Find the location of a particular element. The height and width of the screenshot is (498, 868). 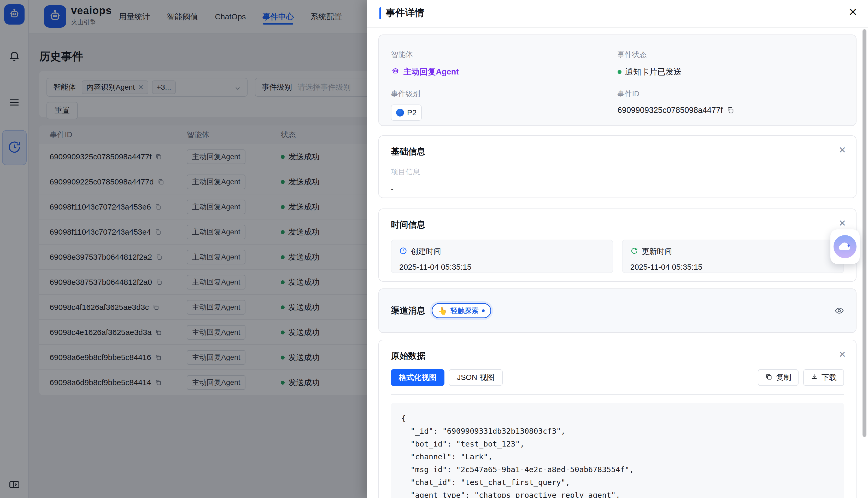

status-value: 通知卡片已发送 is located at coordinates (653, 72).